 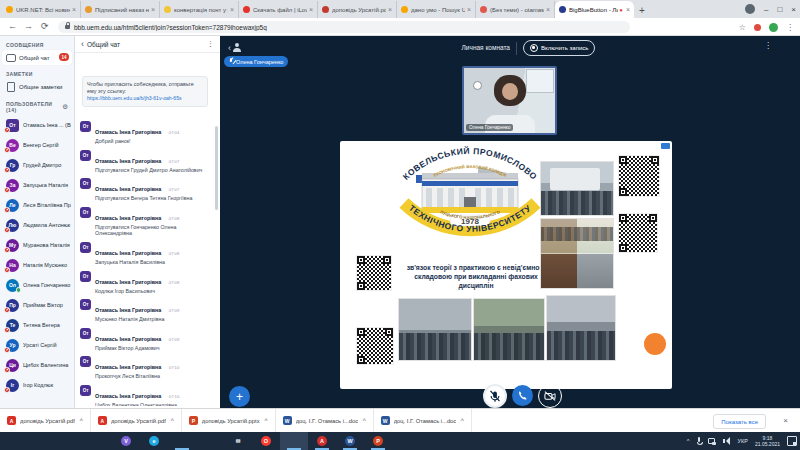 What do you see at coordinates (37, 305) in the screenshot?
I see `user-list-item: Пр Приймак Віктор` at bounding box center [37, 305].